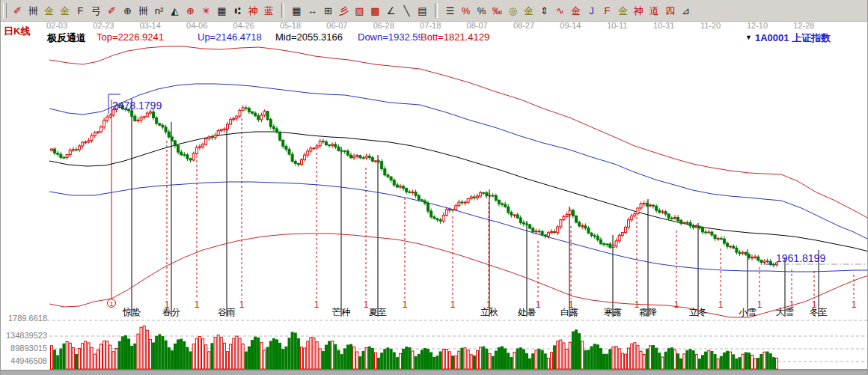 This screenshot has width=868, height=375. What do you see at coordinates (207, 10) in the screenshot?
I see `star-tool-icon: ✳` at bounding box center [207, 10].